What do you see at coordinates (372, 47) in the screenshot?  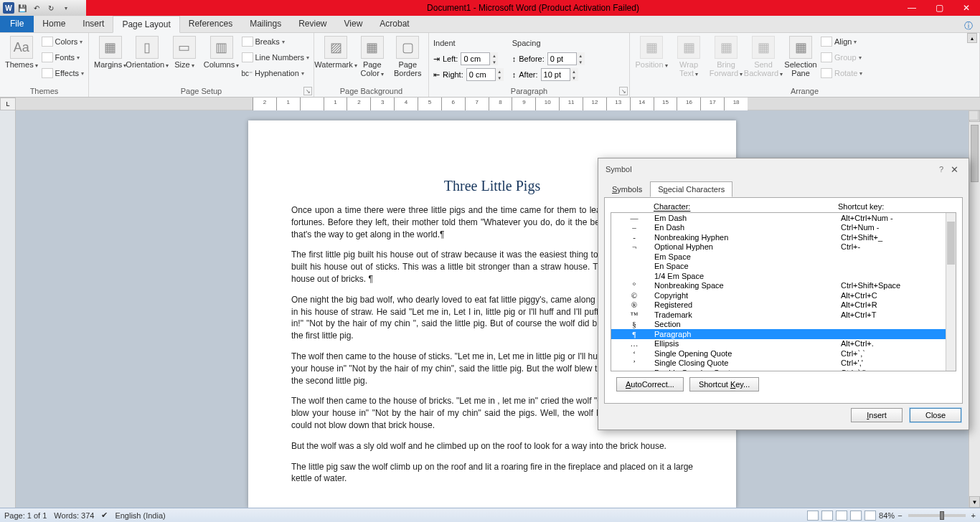 I see `page-color-icon: ▦` at bounding box center [372, 47].